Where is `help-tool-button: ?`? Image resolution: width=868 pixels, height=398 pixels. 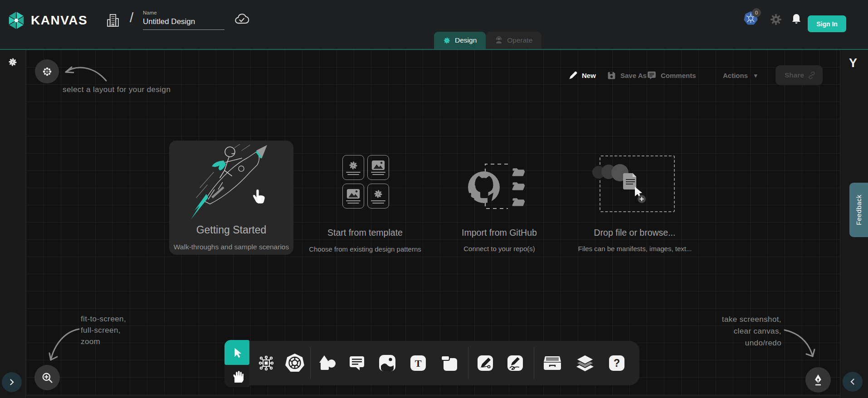 help-tool-button: ? is located at coordinates (617, 363).